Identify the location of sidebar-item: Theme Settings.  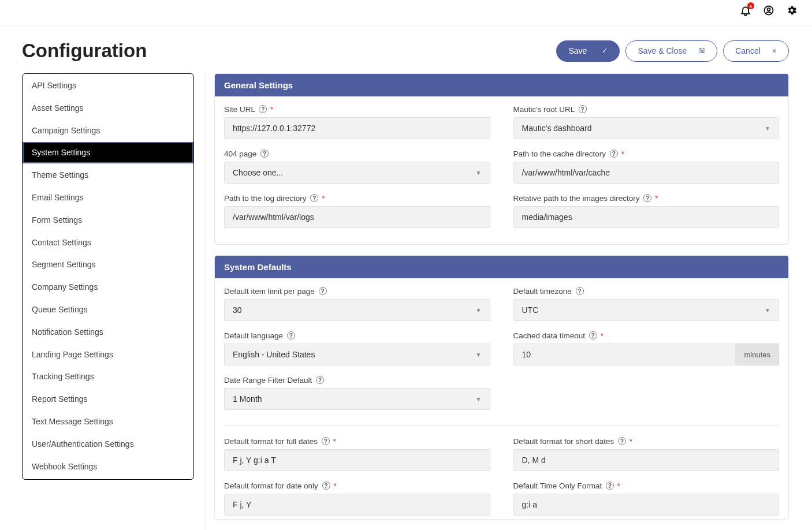
(108, 176).